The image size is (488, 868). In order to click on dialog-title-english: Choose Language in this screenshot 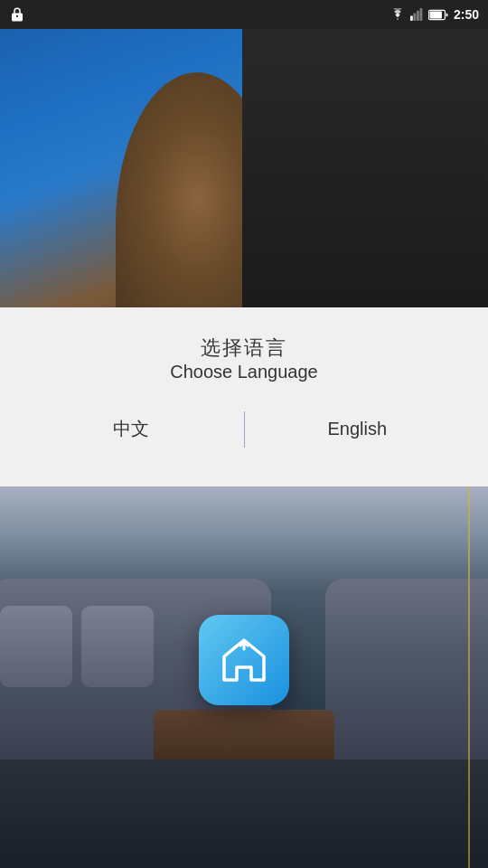, I will do `click(244, 373)`.